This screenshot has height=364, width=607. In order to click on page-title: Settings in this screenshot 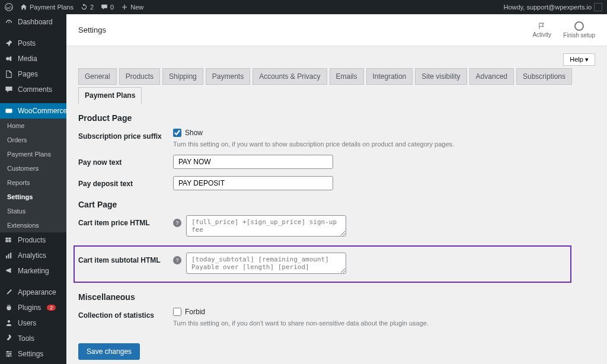, I will do `click(92, 30)`.